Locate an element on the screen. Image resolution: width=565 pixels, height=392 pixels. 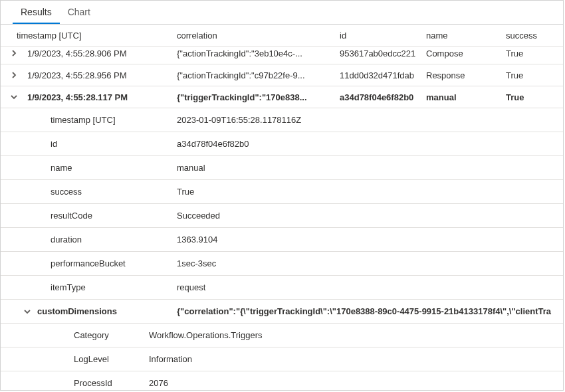
collapse-customdimensions is located at coordinates (19, 312).